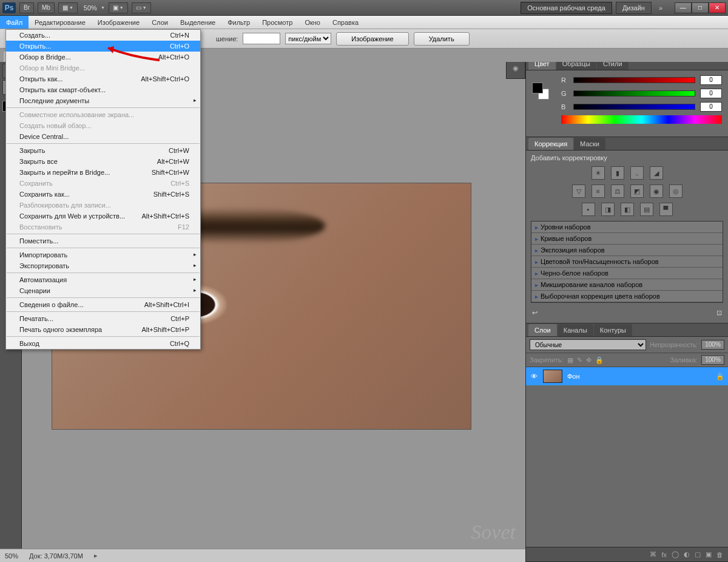 This screenshot has width=728, height=562. I want to click on new-layer-icon: ▣, so click(709, 555).